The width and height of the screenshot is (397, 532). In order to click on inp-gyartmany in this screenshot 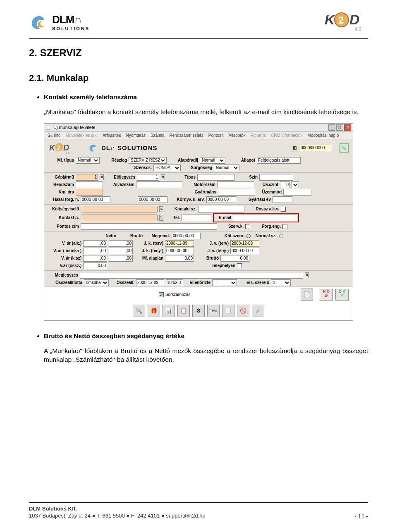, I will do `click(237, 192)`.